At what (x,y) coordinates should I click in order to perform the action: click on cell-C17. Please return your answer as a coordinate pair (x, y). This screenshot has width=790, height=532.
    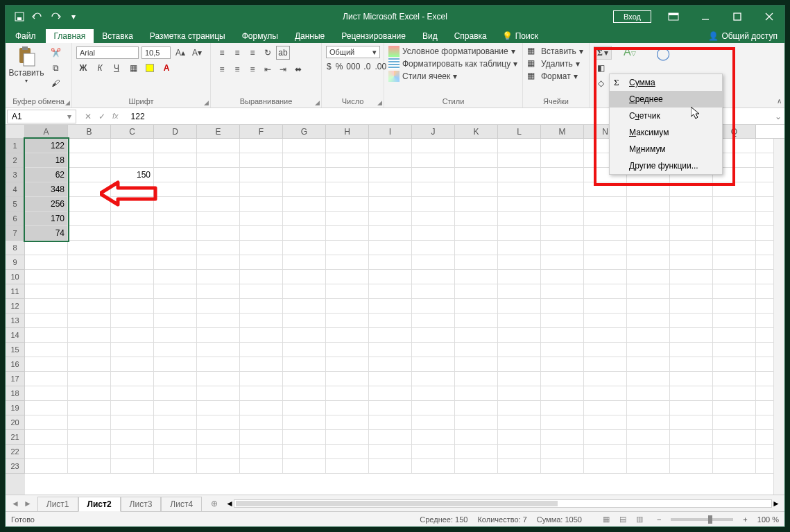
    Looking at the image, I should click on (132, 379).